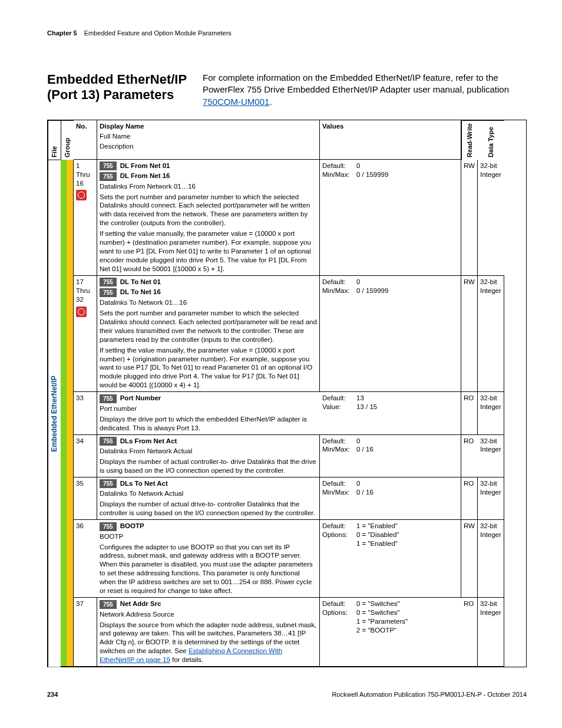 This screenshot has width=562, height=728. Describe the element at coordinates (52, 694) in the screenshot. I see `page-number: 234` at that location.